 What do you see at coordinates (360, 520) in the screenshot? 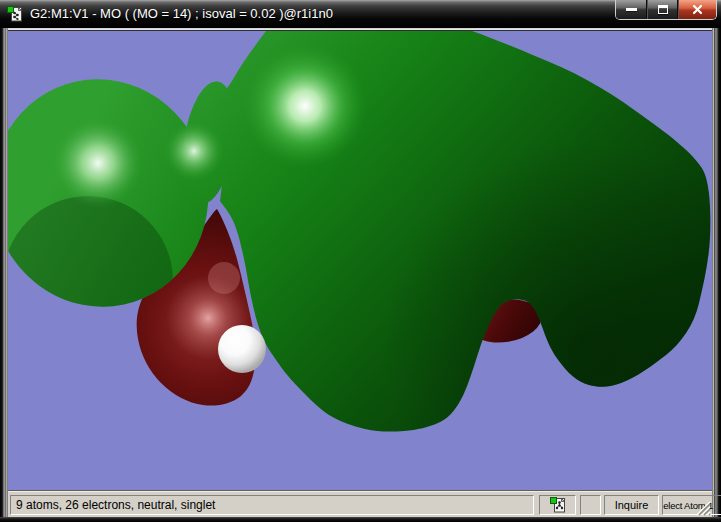
I see `window-resize-edge-bottom` at bounding box center [360, 520].